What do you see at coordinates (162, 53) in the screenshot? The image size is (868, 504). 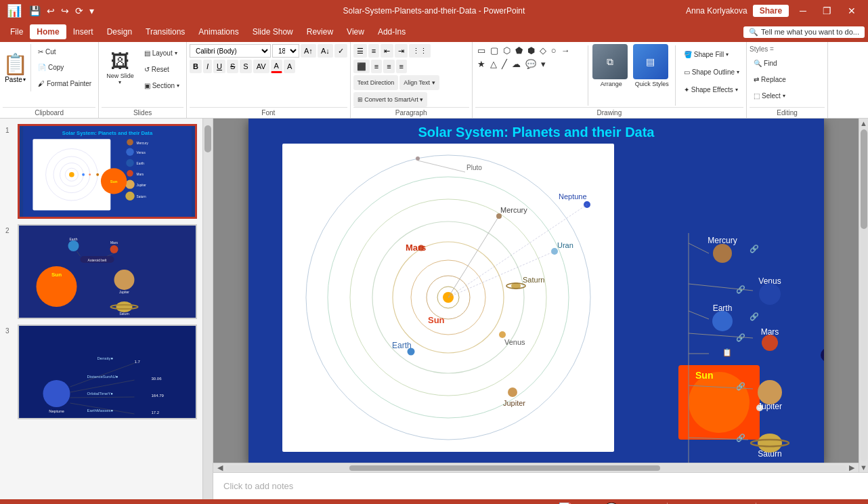 I see `layout-button: ▤ Layout▾` at bounding box center [162, 53].